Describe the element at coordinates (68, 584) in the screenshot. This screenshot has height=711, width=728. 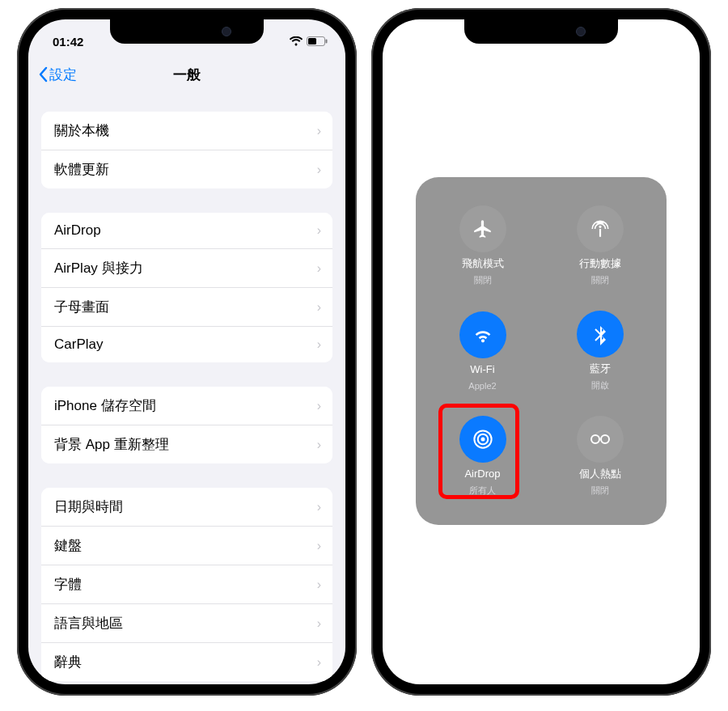
I see `row-label: 字體` at that location.